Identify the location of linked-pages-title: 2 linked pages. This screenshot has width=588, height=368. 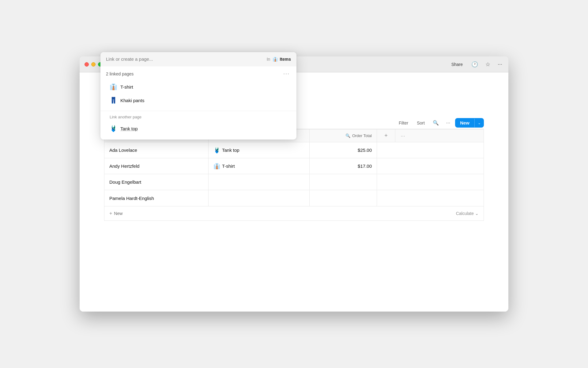
(120, 74).